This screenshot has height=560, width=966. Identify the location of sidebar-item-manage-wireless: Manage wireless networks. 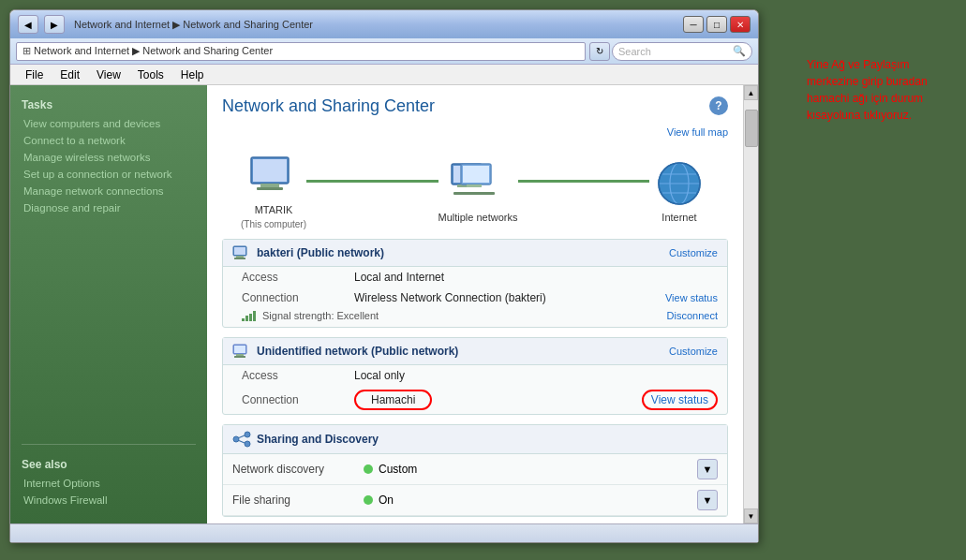
(109, 157).